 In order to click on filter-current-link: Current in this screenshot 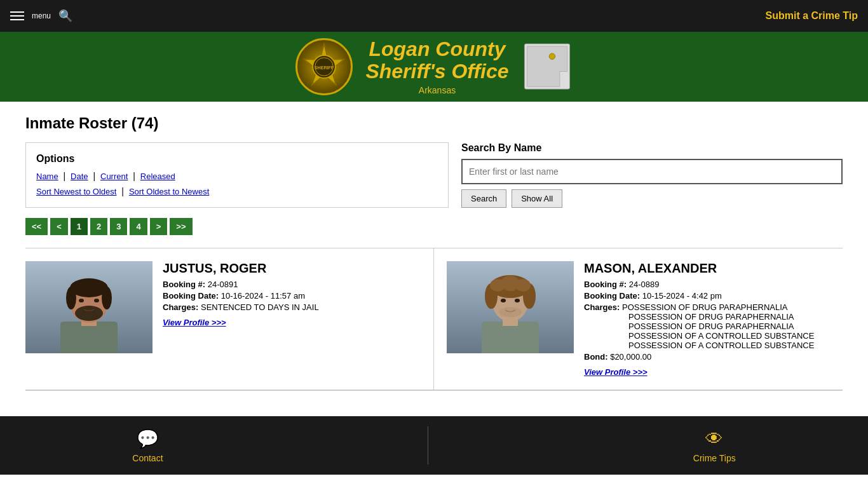, I will do `click(114, 177)`.